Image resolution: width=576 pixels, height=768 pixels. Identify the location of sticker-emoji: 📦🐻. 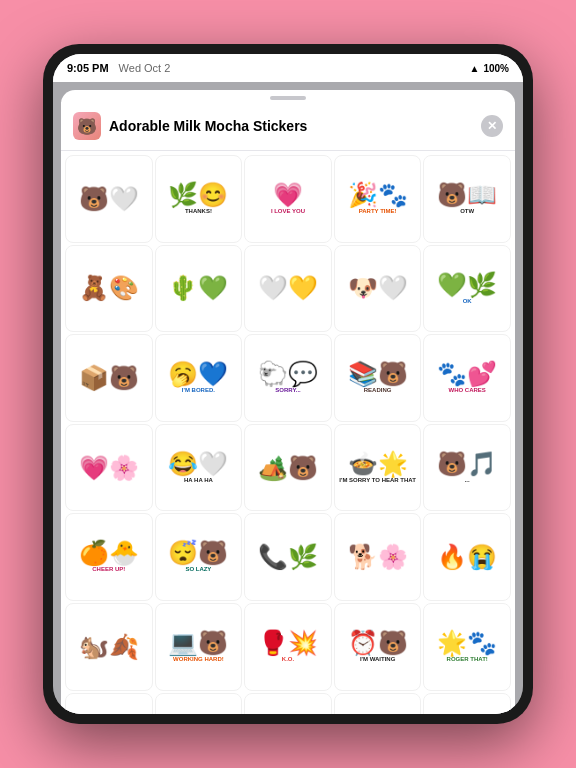
(109, 378).